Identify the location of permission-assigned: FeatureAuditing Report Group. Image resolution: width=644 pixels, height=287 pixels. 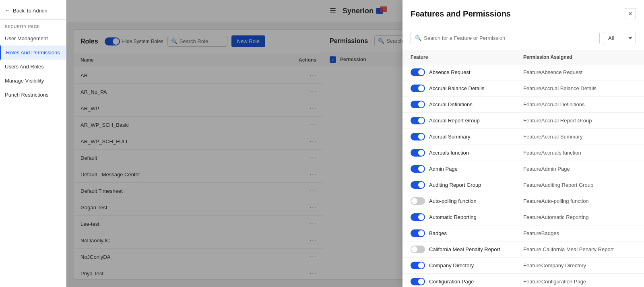
(580, 185).